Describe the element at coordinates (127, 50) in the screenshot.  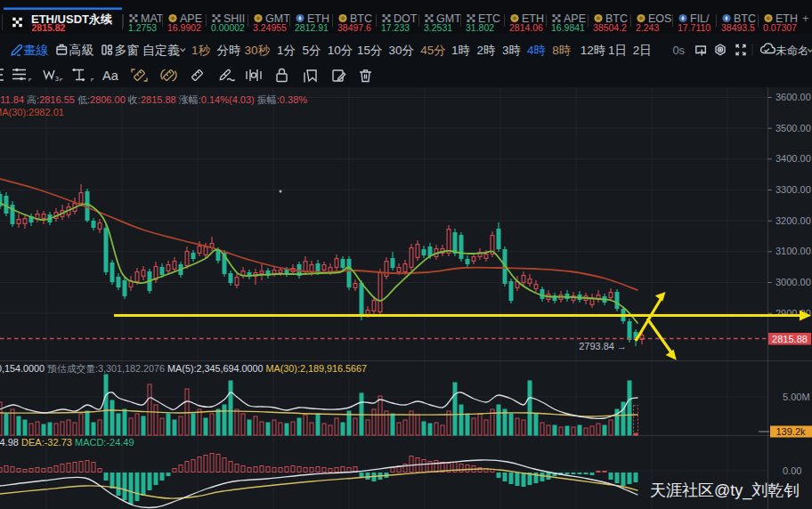
I see `svg-text: 多窗` at that location.